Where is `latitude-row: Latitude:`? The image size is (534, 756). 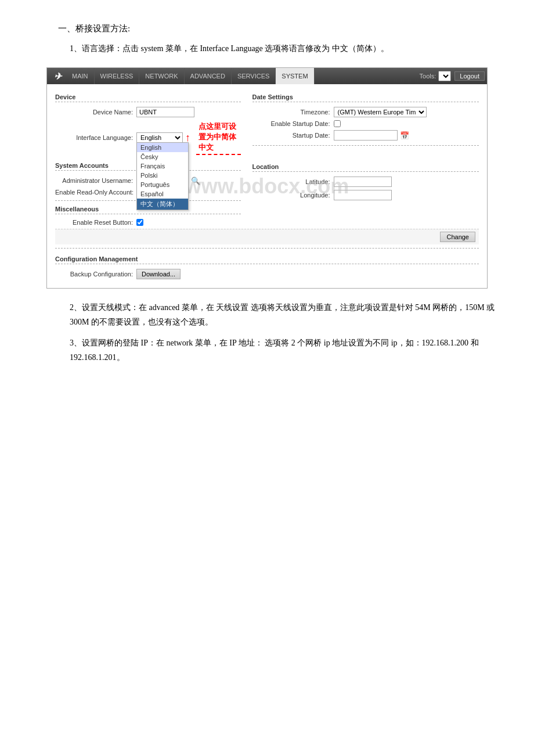 latitude-row: Latitude: is located at coordinates (366, 182).